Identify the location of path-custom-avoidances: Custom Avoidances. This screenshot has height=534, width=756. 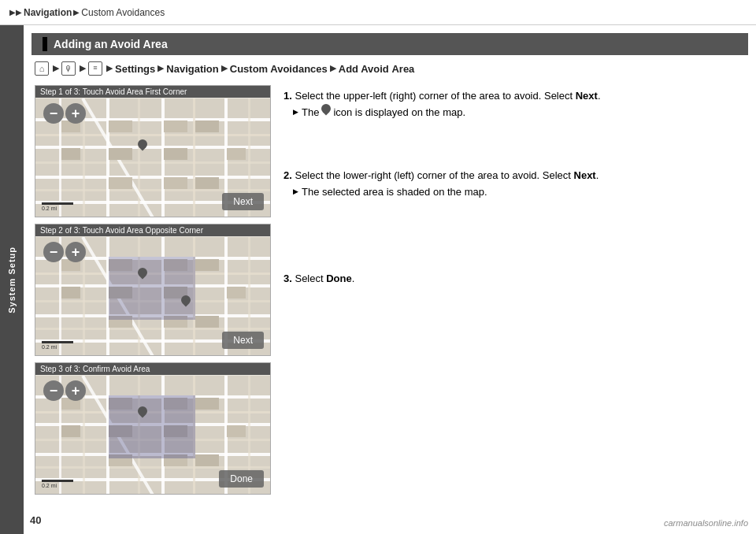
(279, 69).